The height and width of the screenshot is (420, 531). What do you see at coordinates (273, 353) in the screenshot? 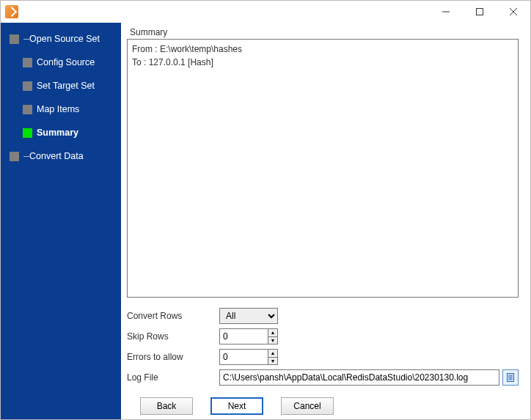
I see `errors-up-icon: ▲` at bounding box center [273, 353].